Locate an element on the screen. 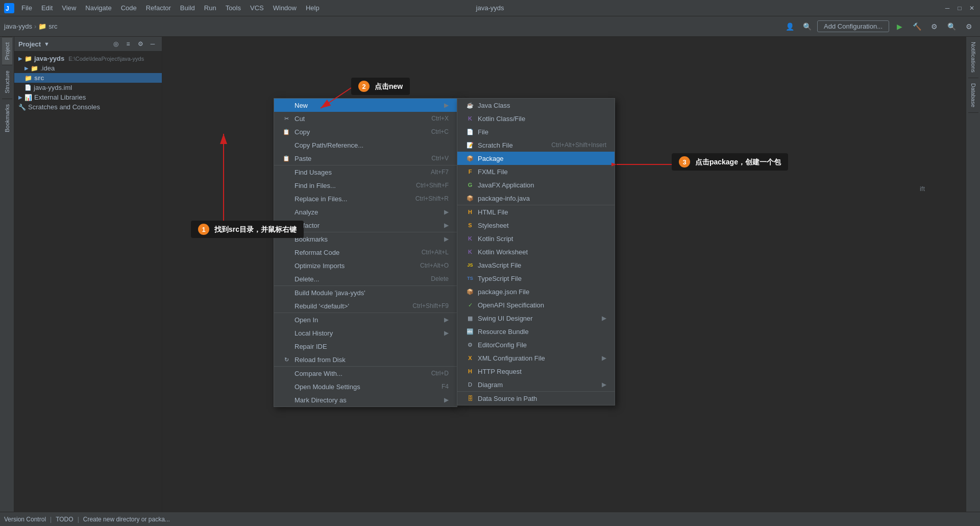 The width and height of the screenshot is (980, 526). menu-tools: Tools is located at coordinates (233, 8).